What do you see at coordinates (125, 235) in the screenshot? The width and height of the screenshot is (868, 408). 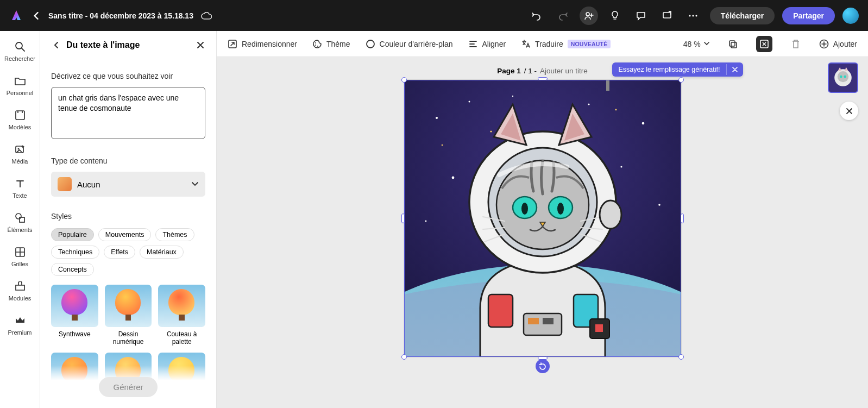 I see `style-chip-mouvements: Mouvements` at bounding box center [125, 235].